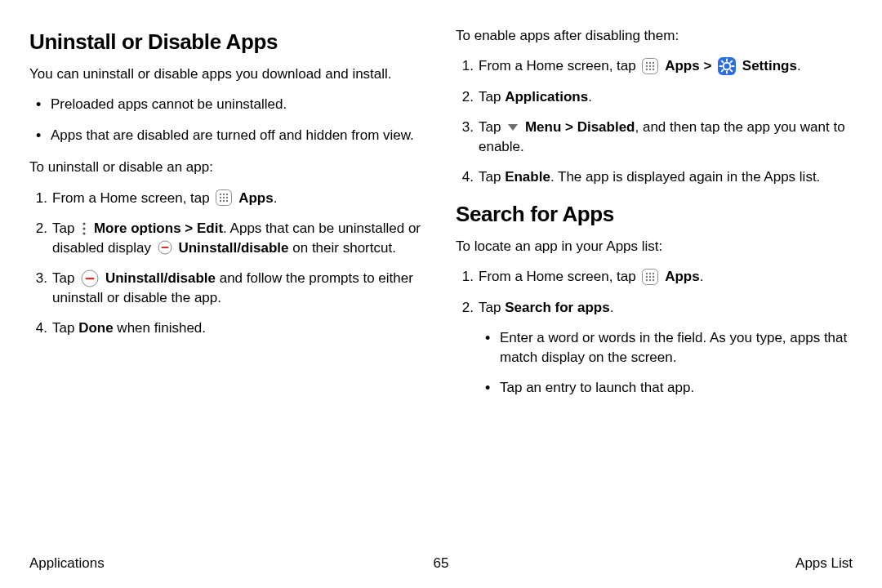 The height and width of the screenshot is (588, 882). Describe the element at coordinates (654, 214) in the screenshot. I see `heading-search: Search for Apps` at that location.